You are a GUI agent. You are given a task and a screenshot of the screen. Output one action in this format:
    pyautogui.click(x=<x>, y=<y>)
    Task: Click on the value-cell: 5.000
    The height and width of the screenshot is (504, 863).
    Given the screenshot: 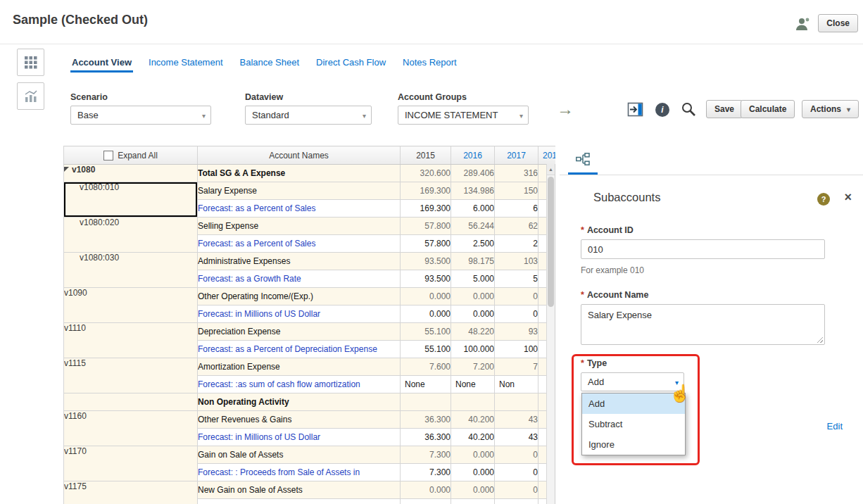 What is the action you would take?
    pyautogui.click(x=473, y=279)
    